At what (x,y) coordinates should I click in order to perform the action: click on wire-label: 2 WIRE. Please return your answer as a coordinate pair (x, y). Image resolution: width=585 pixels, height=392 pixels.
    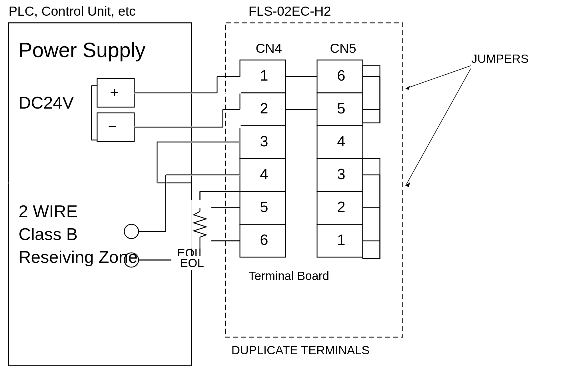
    Looking at the image, I should click on (48, 211).